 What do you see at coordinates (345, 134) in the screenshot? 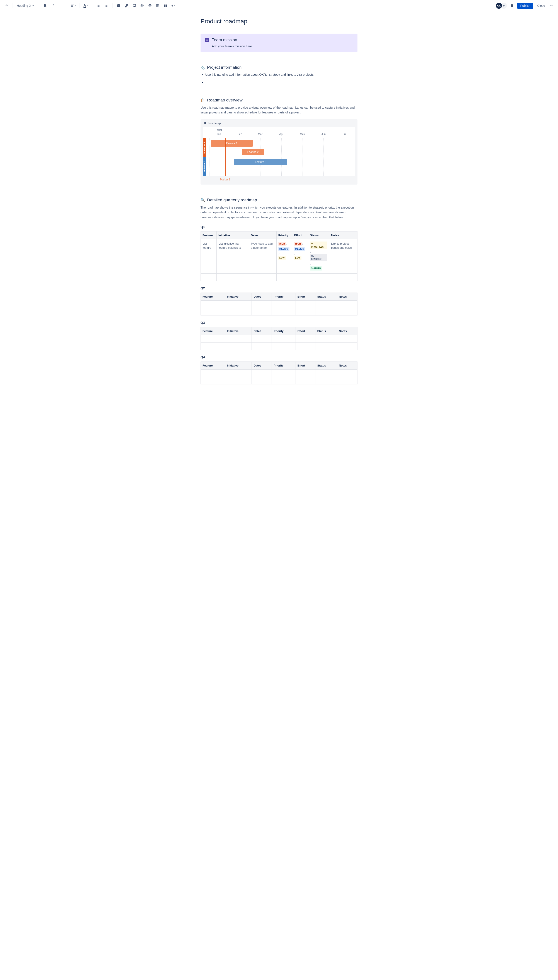
I see `month-jul: Jul` at bounding box center [345, 134].